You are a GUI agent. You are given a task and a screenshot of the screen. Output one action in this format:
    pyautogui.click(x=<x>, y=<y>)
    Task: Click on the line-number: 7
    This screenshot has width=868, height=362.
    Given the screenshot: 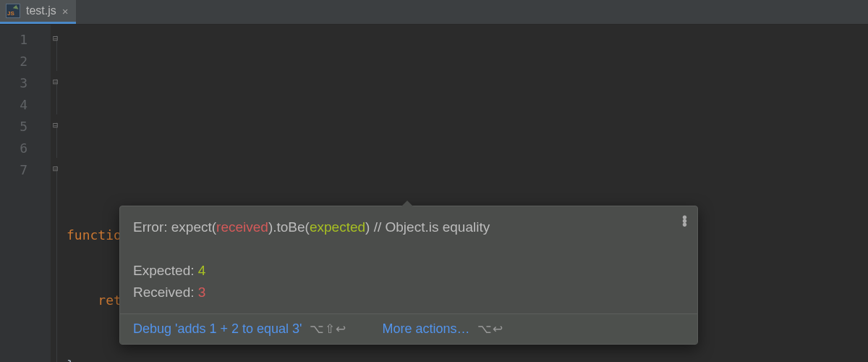 What is the action you would take?
    pyautogui.click(x=25, y=170)
    